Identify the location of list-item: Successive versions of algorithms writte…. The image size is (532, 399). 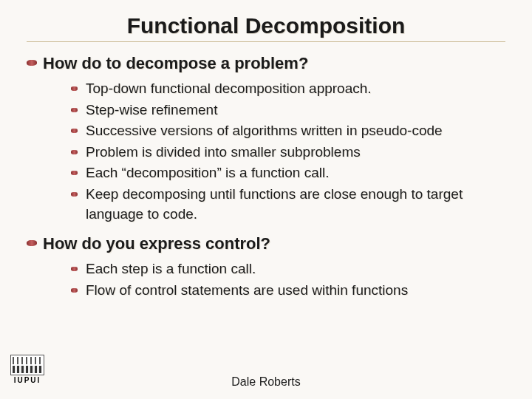
(288, 132).